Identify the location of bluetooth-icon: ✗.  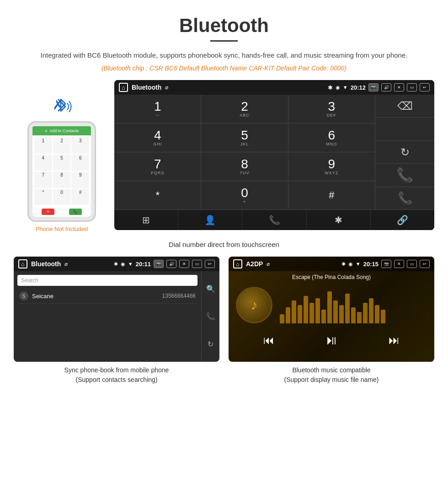
(58, 105).